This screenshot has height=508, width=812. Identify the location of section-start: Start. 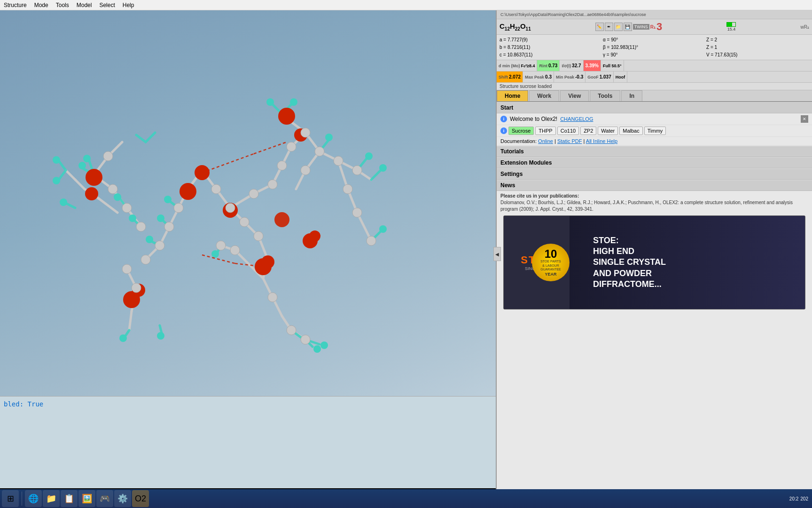
(654, 108).